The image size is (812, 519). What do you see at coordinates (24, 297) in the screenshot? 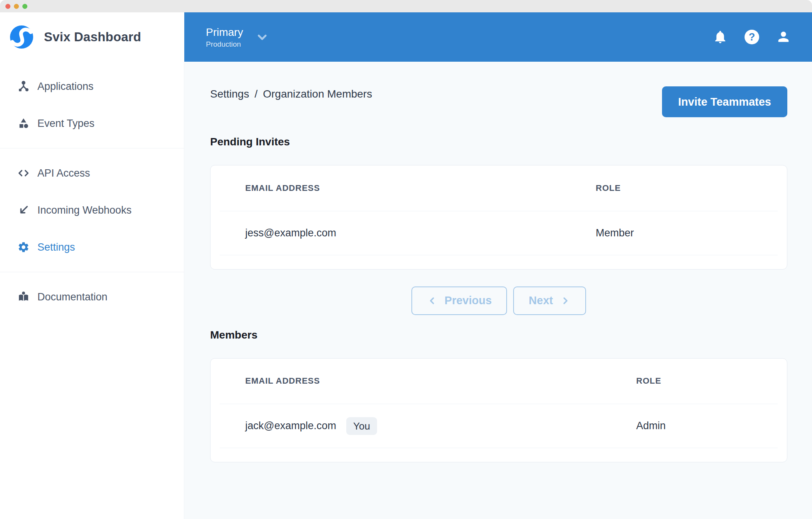
I see `documentation-icon` at bounding box center [24, 297].